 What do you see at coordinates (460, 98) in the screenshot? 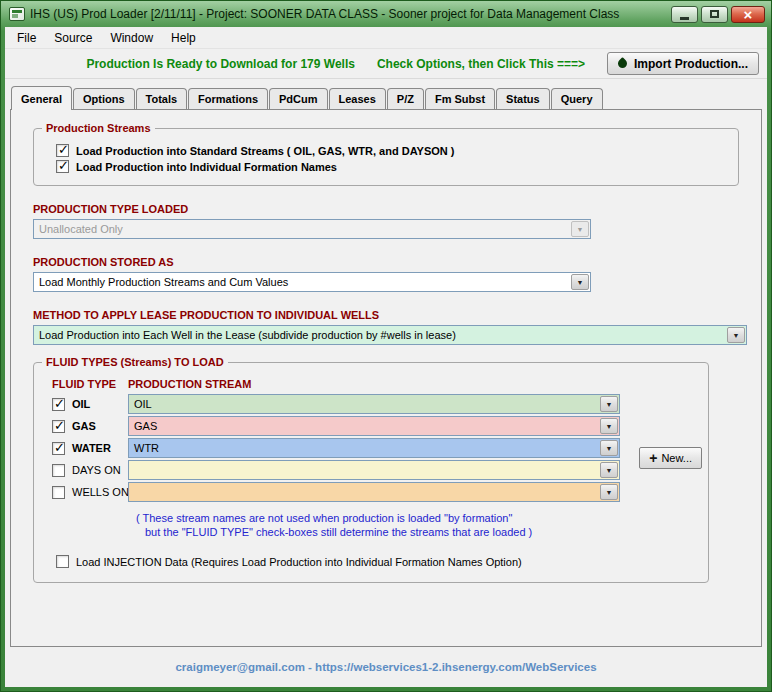
I see `tab-fm-subst: Fm Subst` at bounding box center [460, 98].